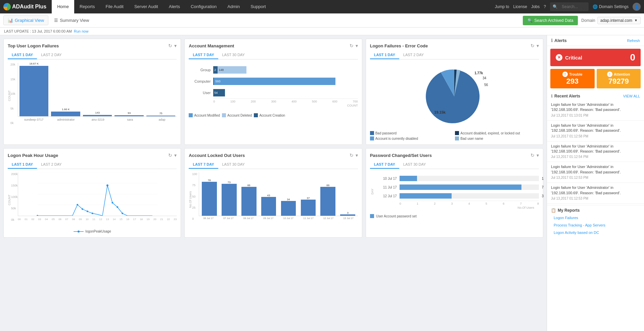  What do you see at coordinates (22, 55) in the screenshot?
I see `logon-tab-1day: LAST 1 DAY` at bounding box center [22, 55].